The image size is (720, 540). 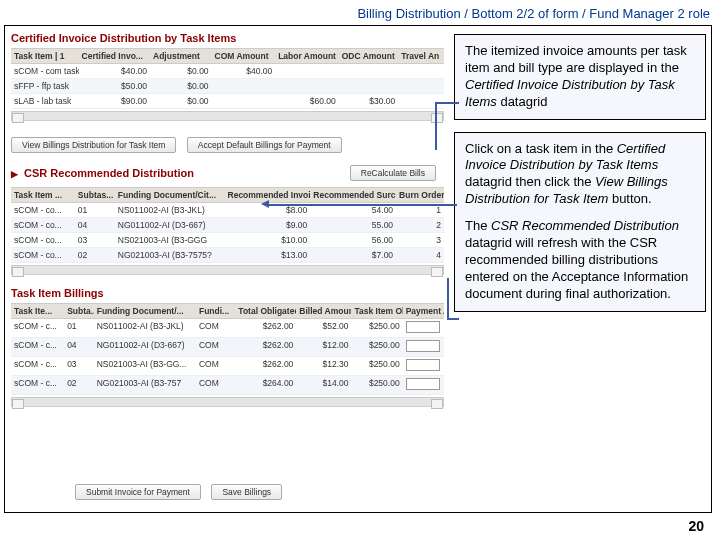 What do you see at coordinates (170, 240) in the screenshot?
I see `cell: NS021003-AI (B3-GGG` at bounding box center [170, 240].